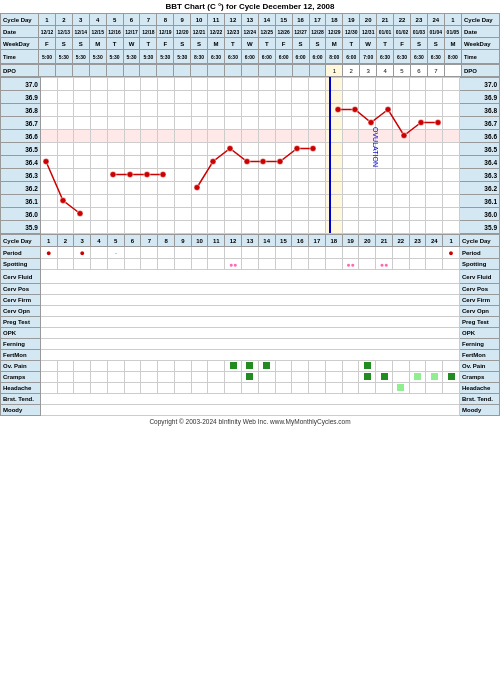 This screenshot has height=692, width=500. Describe the element at coordinates (250, 422) in the screenshot. I see `copyright: Copyright © 2003-2024 bInfinity Web Inc.…` at that location.